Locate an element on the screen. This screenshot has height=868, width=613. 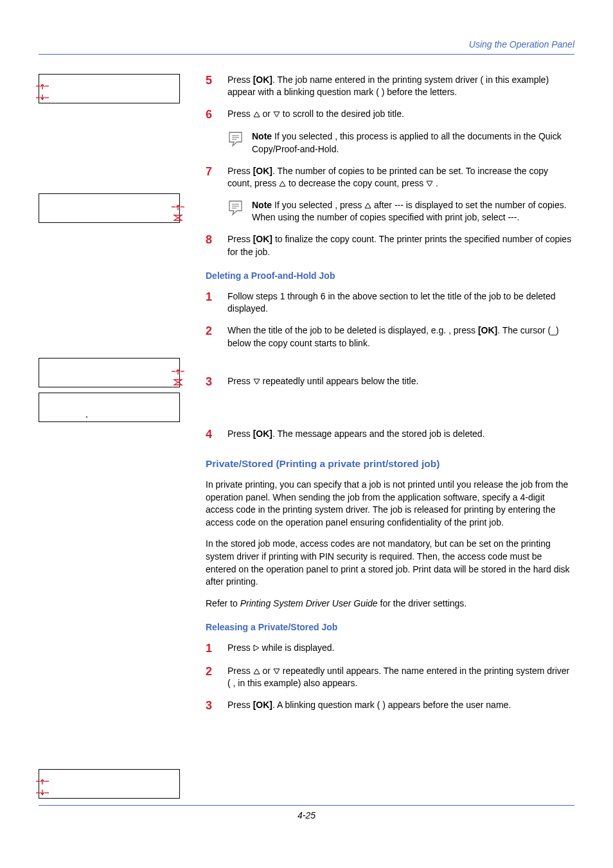
lcd-display-4: . is located at coordinates (109, 407).